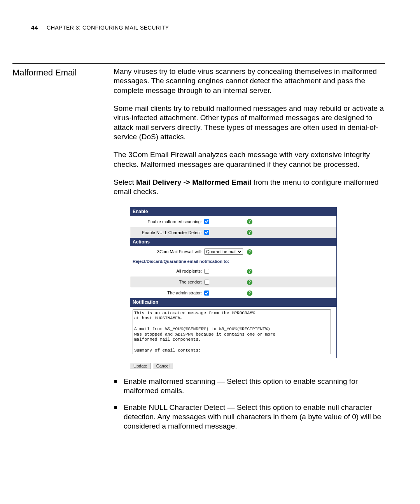  Describe the element at coordinates (140, 366) in the screenshot. I see `update-button: Update` at that location.